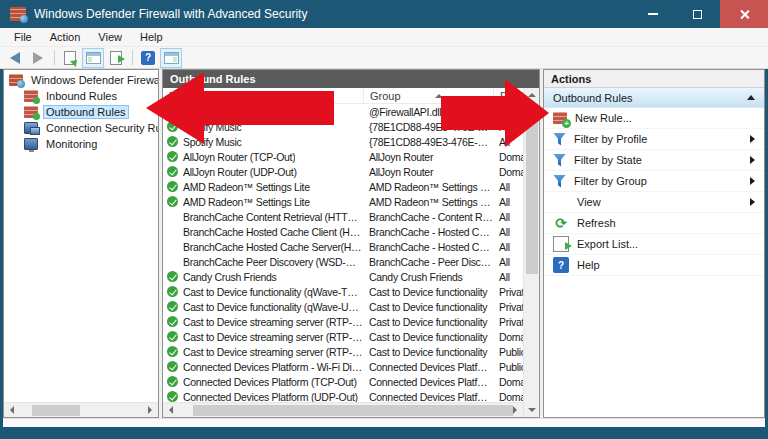 This screenshot has height=439, width=768. I want to click on collapse-up-icon, so click(751, 98).